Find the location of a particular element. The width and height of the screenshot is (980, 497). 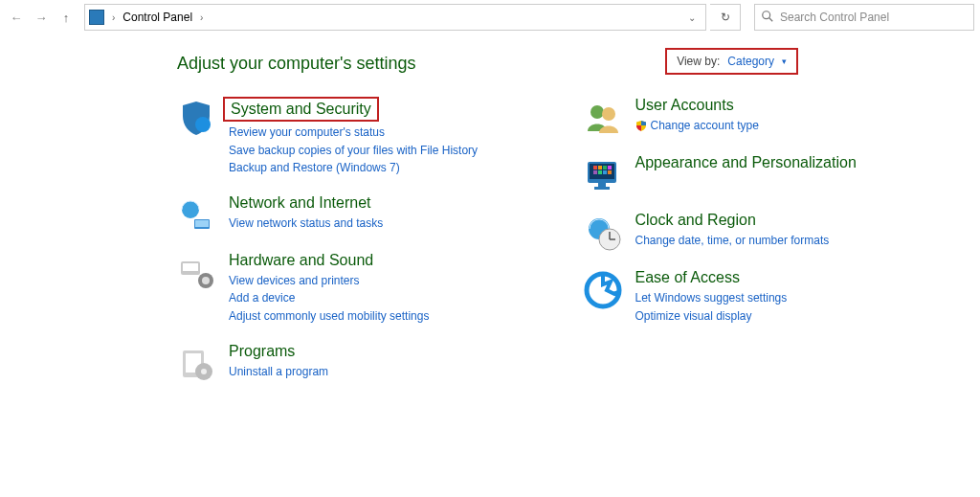

breadcrumb-root: Control Panel is located at coordinates (157, 17).